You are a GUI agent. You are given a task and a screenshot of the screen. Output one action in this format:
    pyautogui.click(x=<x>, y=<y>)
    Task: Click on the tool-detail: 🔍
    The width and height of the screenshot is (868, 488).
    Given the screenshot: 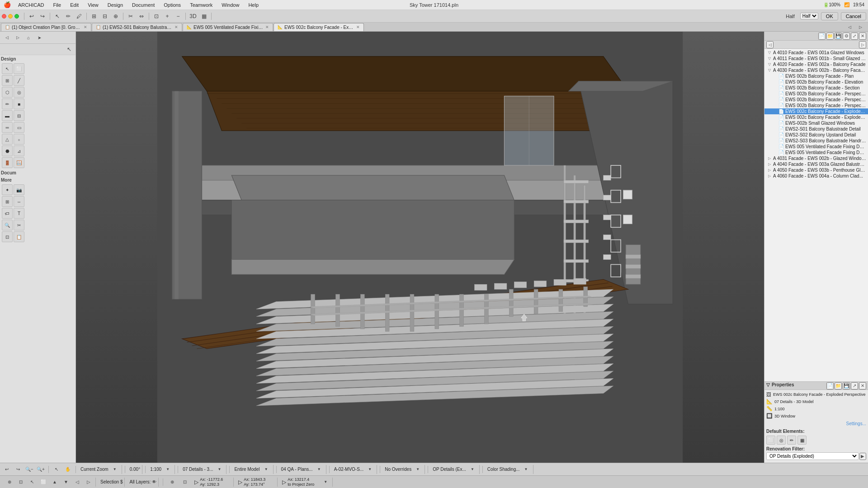 What is the action you would take?
    pyautogui.click(x=7, y=225)
    